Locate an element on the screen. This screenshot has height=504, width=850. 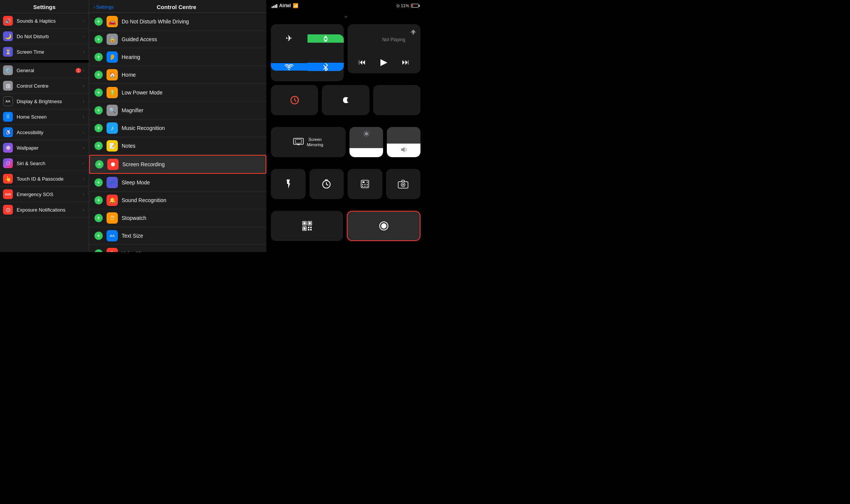
do-not-disturb-button is located at coordinates (345, 100).